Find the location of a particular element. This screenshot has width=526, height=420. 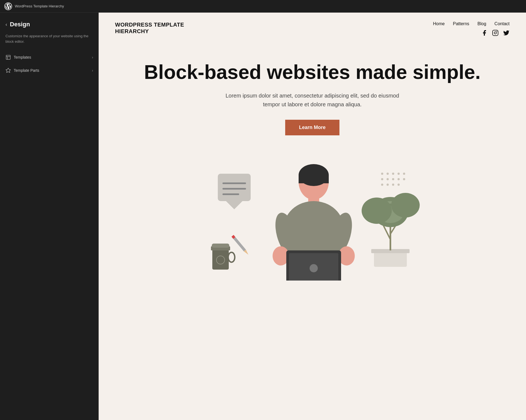

sidebar-header: ‹ Design is located at coordinates (49, 26).